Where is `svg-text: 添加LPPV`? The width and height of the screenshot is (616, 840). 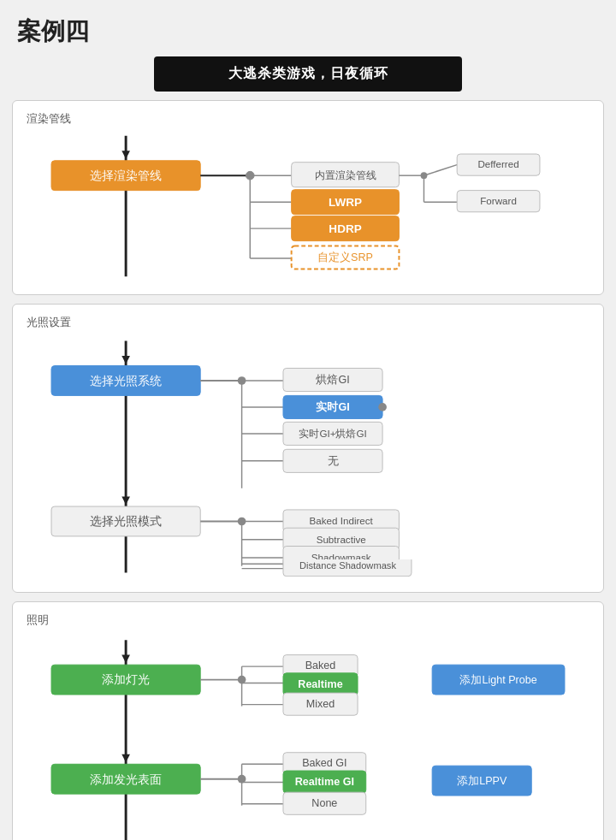 svg-text: 添加LPPV is located at coordinates (483, 781).